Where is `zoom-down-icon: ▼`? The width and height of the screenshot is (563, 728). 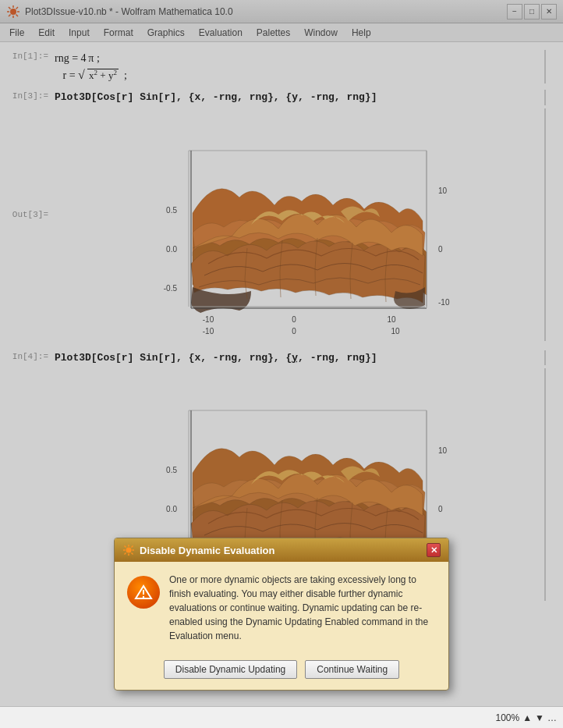
zoom-down-icon: ▼ is located at coordinates (540, 718).